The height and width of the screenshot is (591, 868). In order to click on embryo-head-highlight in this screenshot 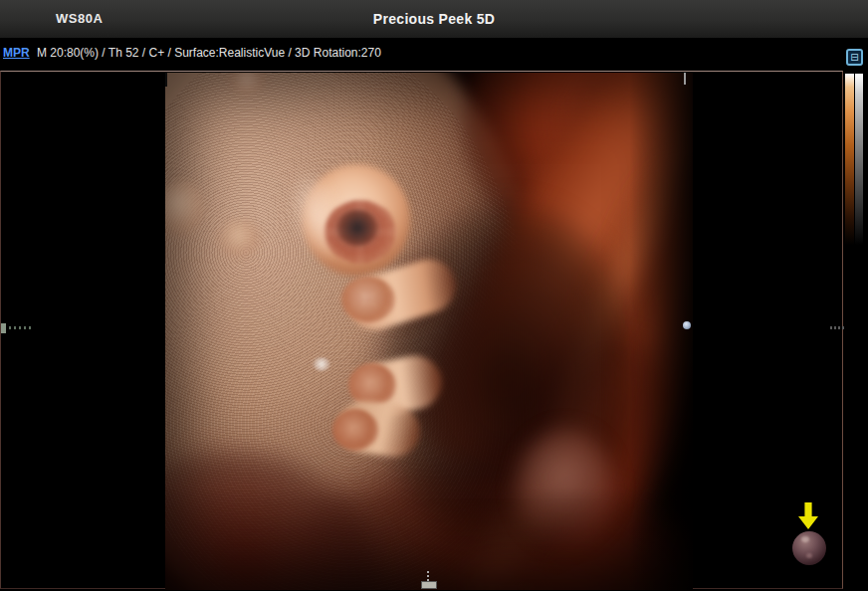, I will do `click(318, 217)`.